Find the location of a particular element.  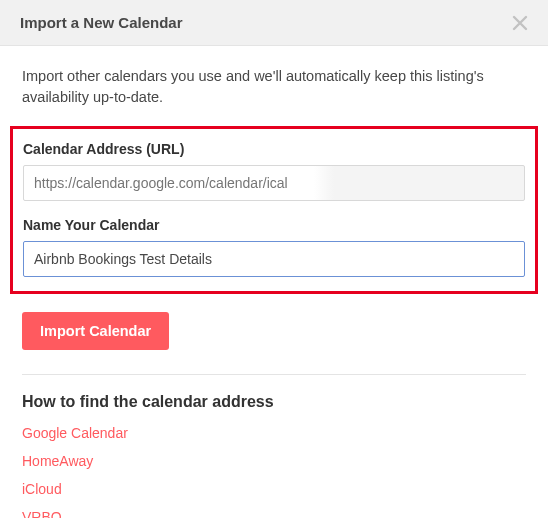

help-link-google-calendar: Google Calendar is located at coordinates (274, 433).